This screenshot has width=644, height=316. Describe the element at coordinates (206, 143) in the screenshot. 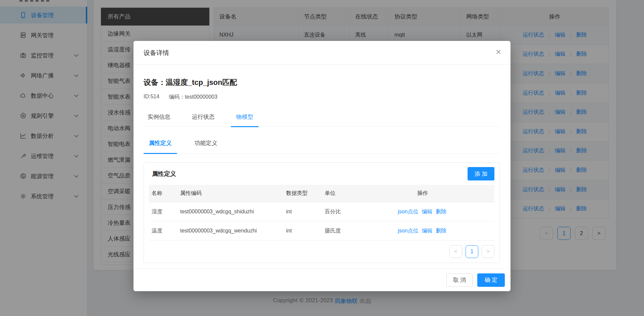

I see `subtab-function-definition: 功能定义` at that location.